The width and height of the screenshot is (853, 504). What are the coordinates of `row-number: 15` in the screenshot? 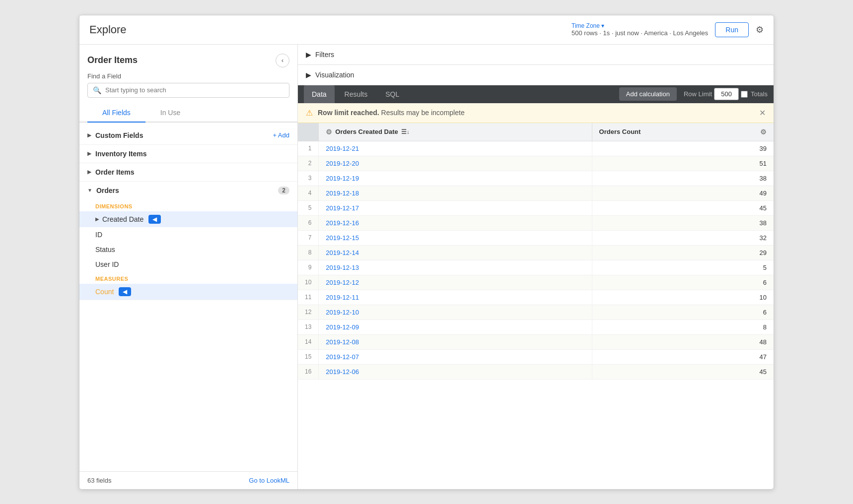 It's located at (308, 357).